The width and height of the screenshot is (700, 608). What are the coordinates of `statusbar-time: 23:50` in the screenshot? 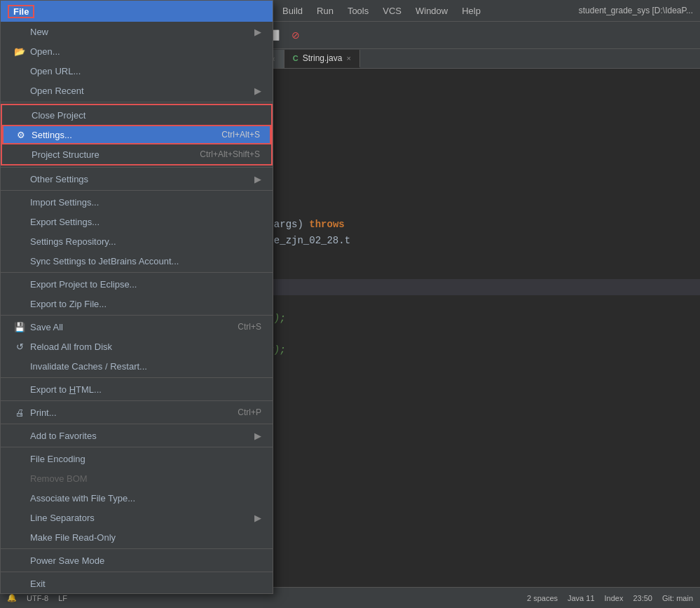 It's located at (643, 598).